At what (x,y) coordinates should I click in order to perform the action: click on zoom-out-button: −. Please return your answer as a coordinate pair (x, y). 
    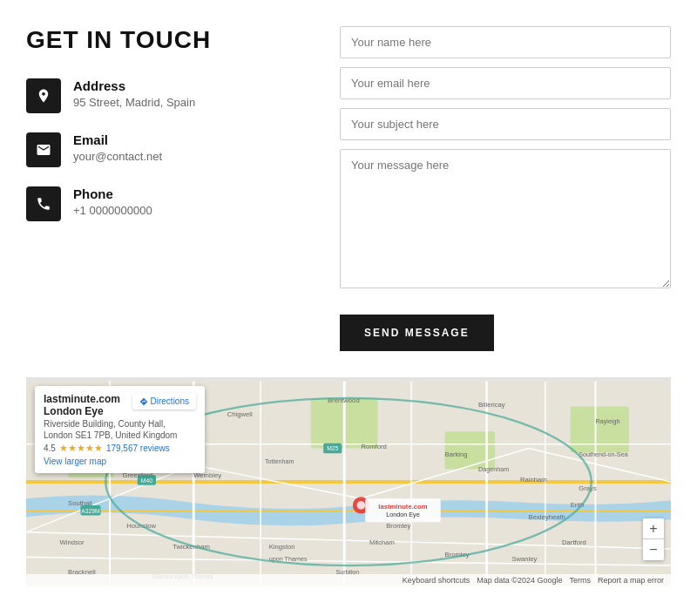
    Looking at the image, I should click on (653, 550).